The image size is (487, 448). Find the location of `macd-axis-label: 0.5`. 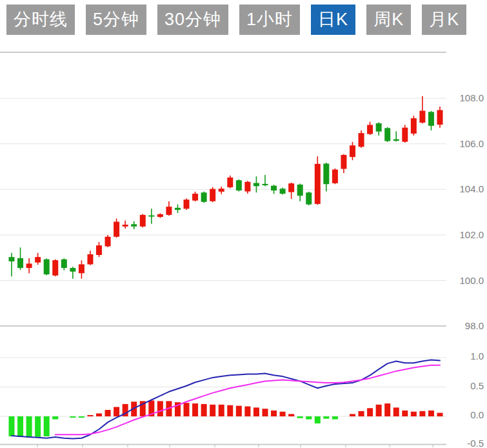

macd-axis-label: 0.5 is located at coordinates (477, 386).